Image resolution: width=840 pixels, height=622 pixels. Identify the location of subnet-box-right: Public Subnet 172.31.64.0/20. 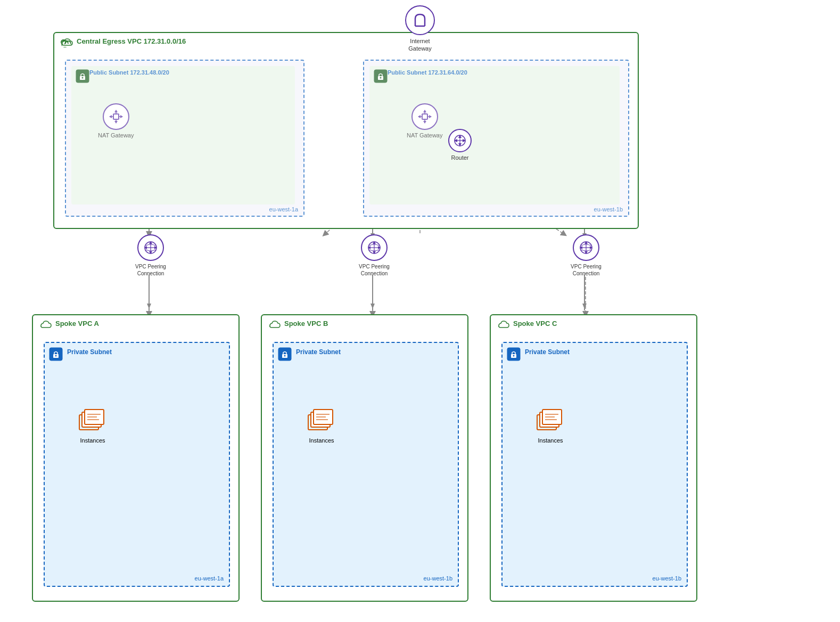
(495, 135).